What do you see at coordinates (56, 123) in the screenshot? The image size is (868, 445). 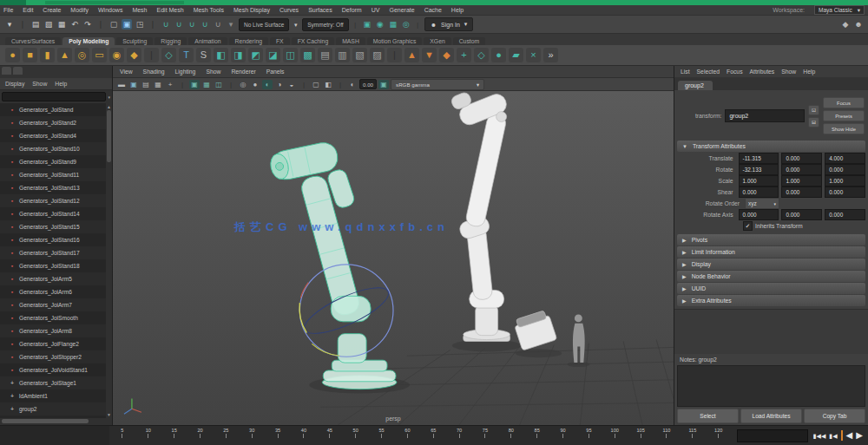 I see `outliner-row: ▪ Generators_JoiStand2` at bounding box center [56, 123].